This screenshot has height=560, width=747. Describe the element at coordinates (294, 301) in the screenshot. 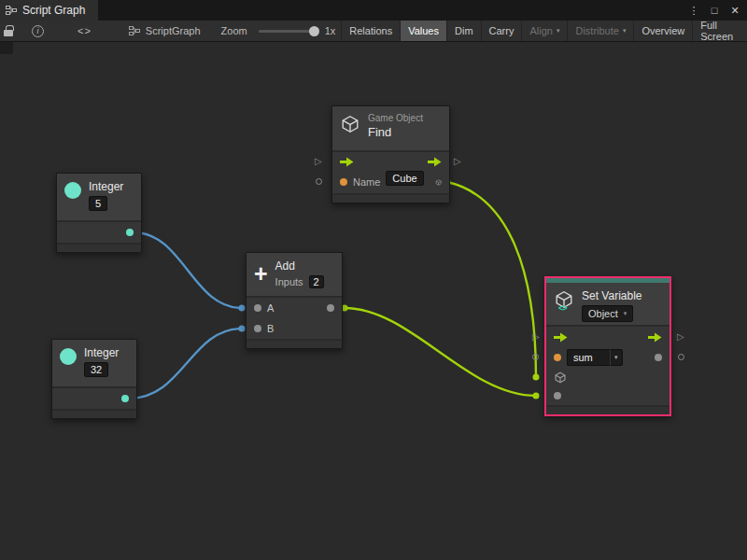

I see `add-node: + Add Inputs 2 A B` at that location.